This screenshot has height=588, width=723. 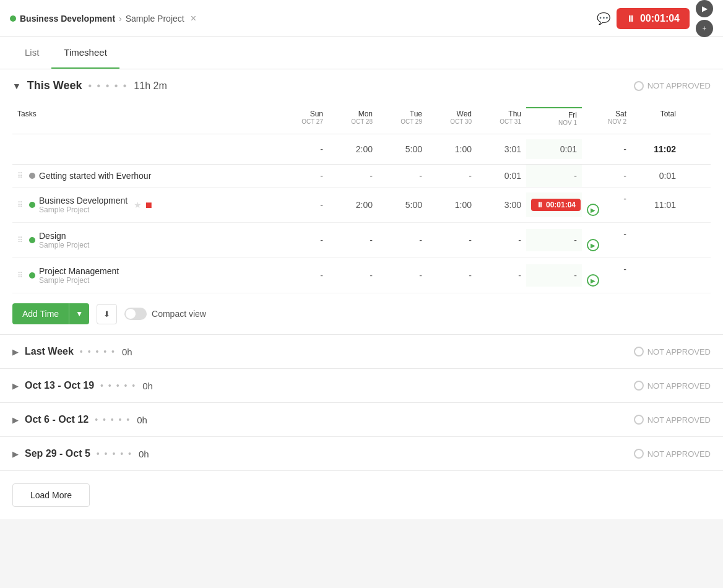 I want to click on oct13-status: NOT APPROVED, so click(x=672, y=386).